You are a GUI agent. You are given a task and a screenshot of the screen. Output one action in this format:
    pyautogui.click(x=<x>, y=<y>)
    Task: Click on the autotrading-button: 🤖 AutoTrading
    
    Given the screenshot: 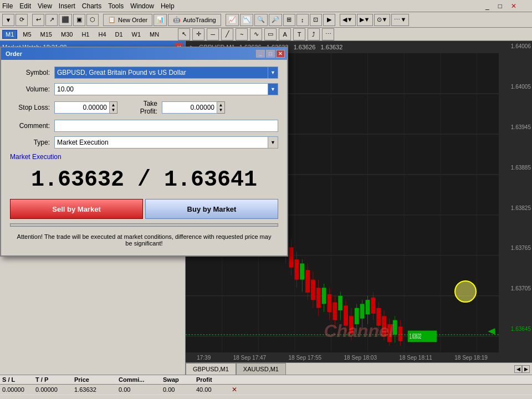 What is the action you would take?
    pyautogui.click(x=195, y=20)
    